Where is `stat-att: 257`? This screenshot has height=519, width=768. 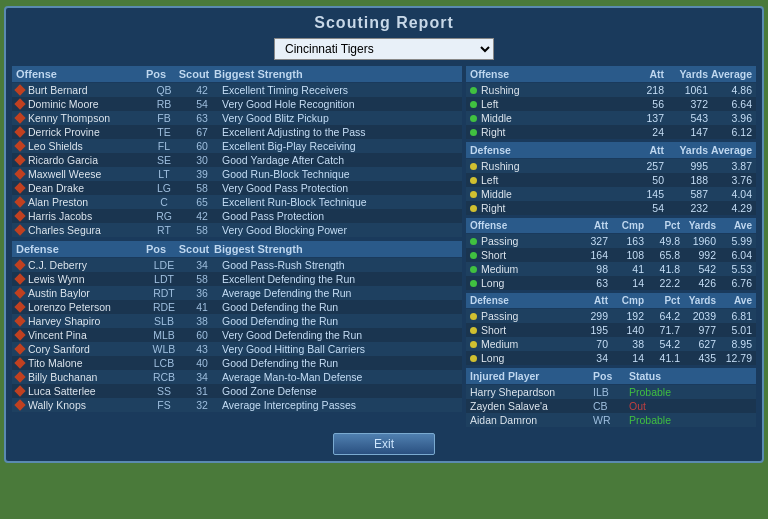
stat-att: 257 is located at coordinates (642, 166).